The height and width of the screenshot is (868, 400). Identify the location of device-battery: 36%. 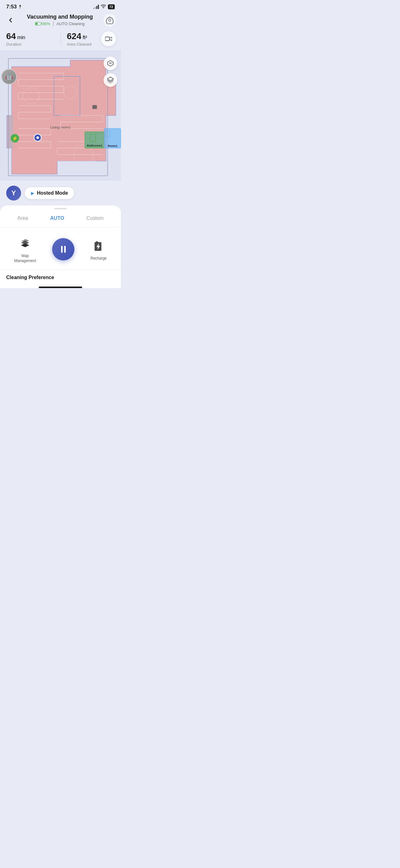
(42, 24).